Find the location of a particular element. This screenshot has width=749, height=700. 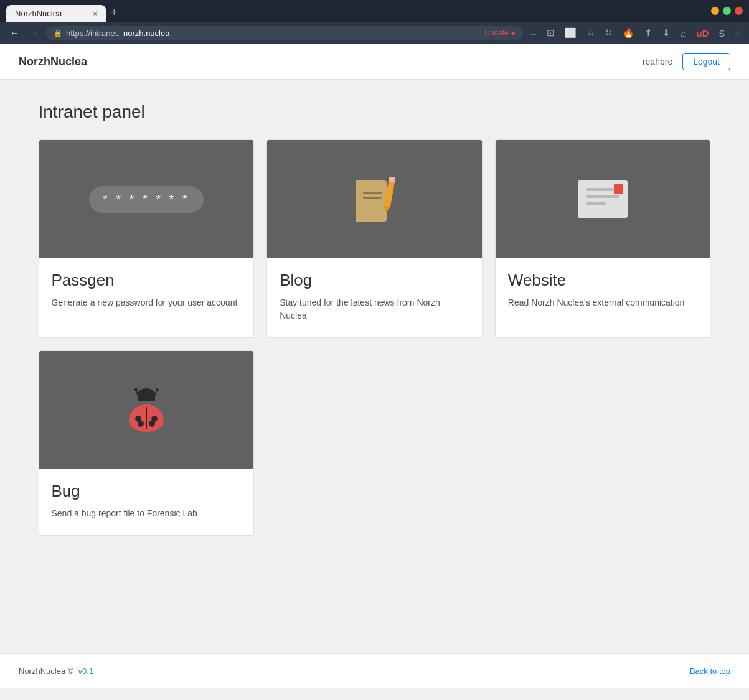

home-icon: ⌂ is located at coordinates (684, 34).